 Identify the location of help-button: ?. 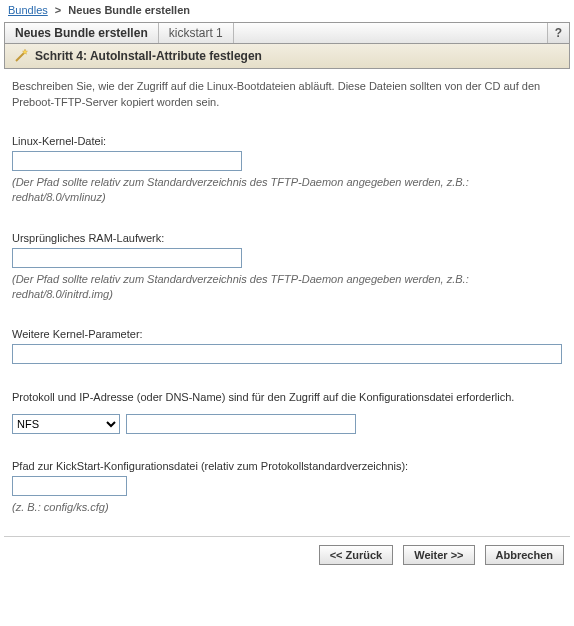
(558, 33).